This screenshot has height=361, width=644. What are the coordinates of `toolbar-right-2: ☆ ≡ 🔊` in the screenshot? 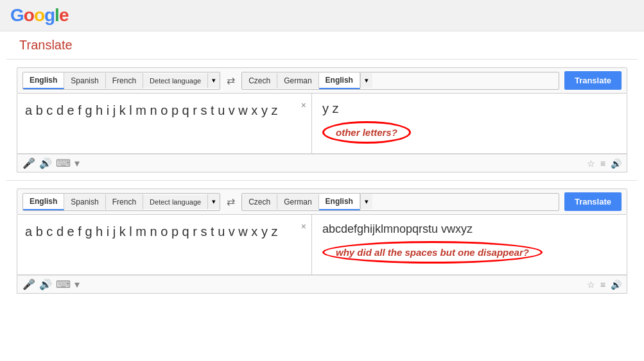 It's located at (604, 285).